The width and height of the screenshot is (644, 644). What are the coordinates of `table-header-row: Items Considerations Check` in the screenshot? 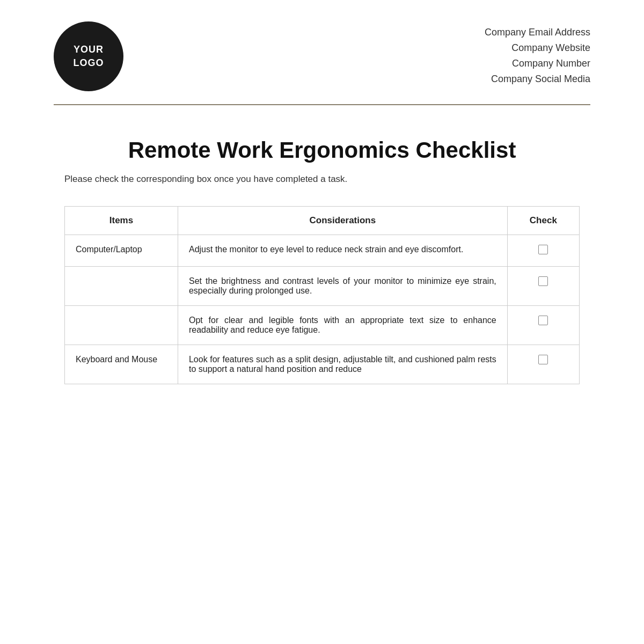 It's located at (322, 221).